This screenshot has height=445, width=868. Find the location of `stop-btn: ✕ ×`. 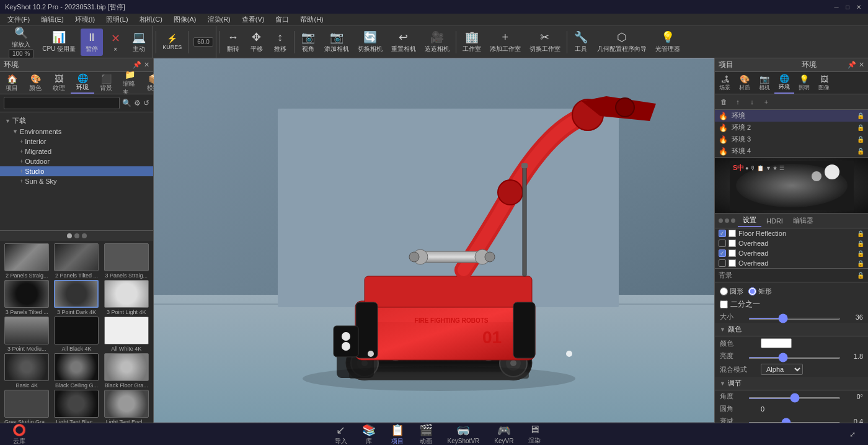

stop-btn: ✕ × is located at coordinates (115, 42).